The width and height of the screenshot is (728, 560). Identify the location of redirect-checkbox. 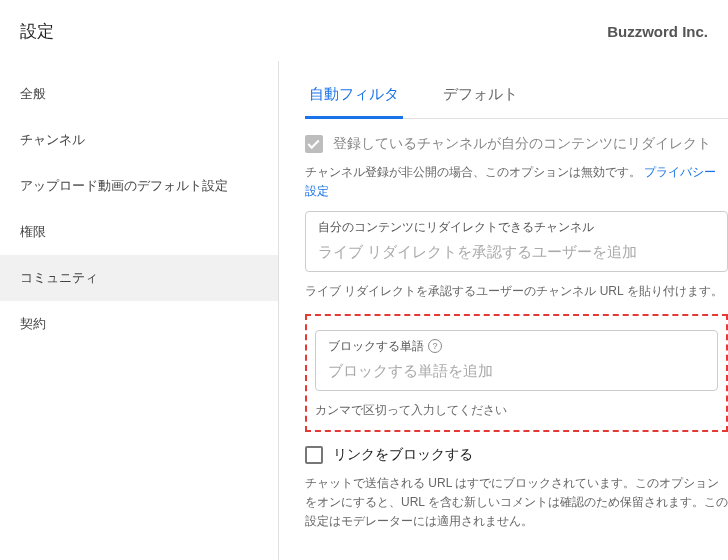
(314, 144).